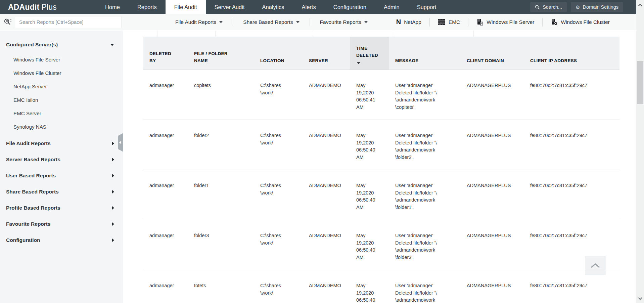  I want to click on column-header-server: SERVER, so click(326, 53).